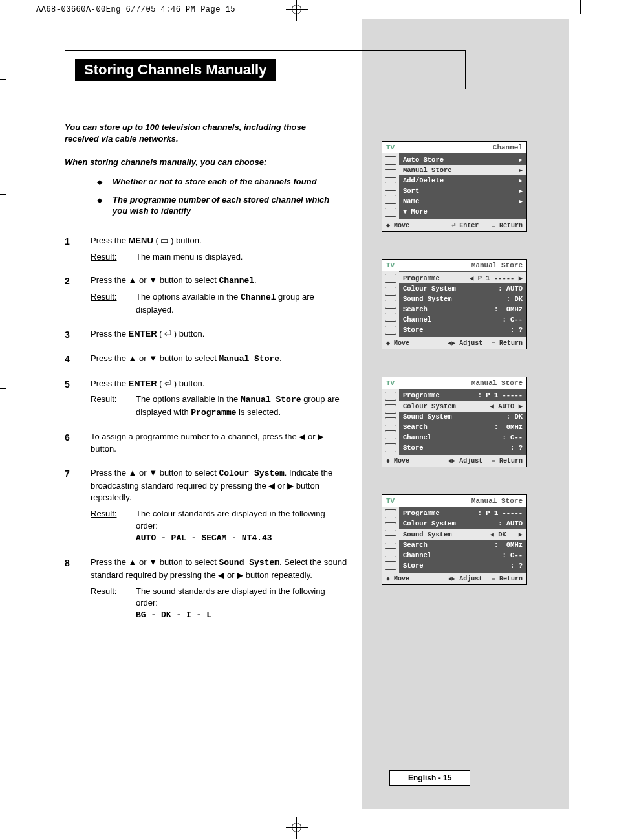 This screenshot has width=617, height=840. Describe the element at coordinates (220, 281) in the screenshot. I see `step-text: Press the ▲ or ▼ button to select Channe…` at that location.